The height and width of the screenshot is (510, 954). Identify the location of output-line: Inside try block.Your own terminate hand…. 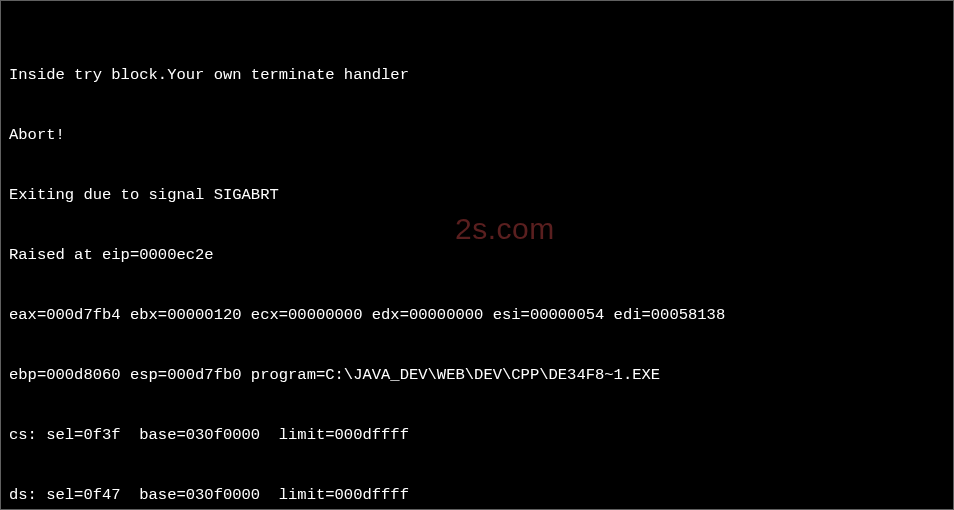
(477, 75).